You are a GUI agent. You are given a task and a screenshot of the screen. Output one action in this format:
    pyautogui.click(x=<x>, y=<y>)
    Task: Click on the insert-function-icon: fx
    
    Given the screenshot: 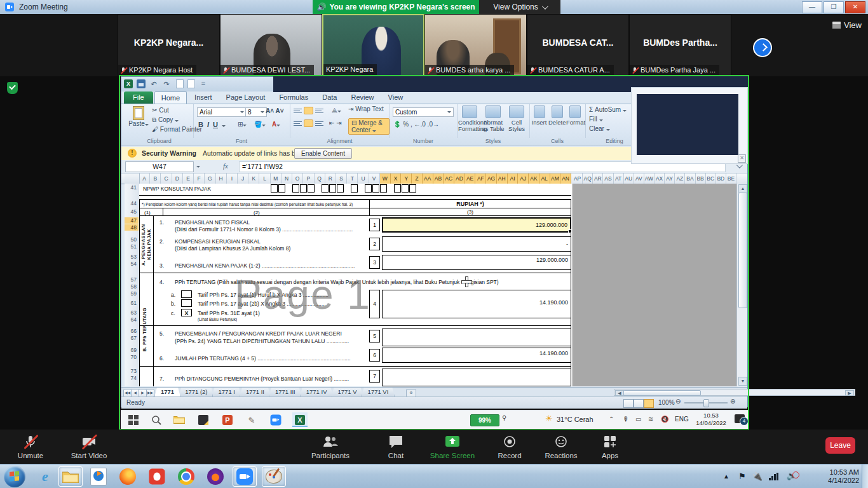 What is the action you would take?
    pyautogui.click(x=226, y=166)
    